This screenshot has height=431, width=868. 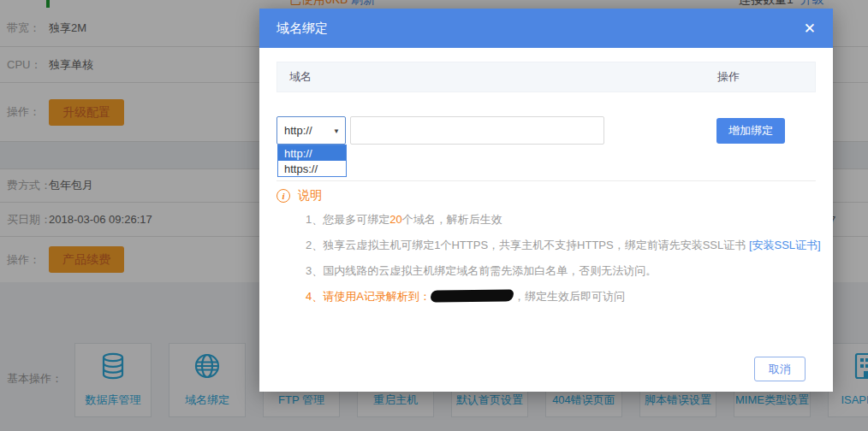 What do you see at coordinates (561, 220) in the screenshot?
I see `instruction-item-1: 1、您最多可绑定20个域名，解析后生效` at bounding box center [561, 220].